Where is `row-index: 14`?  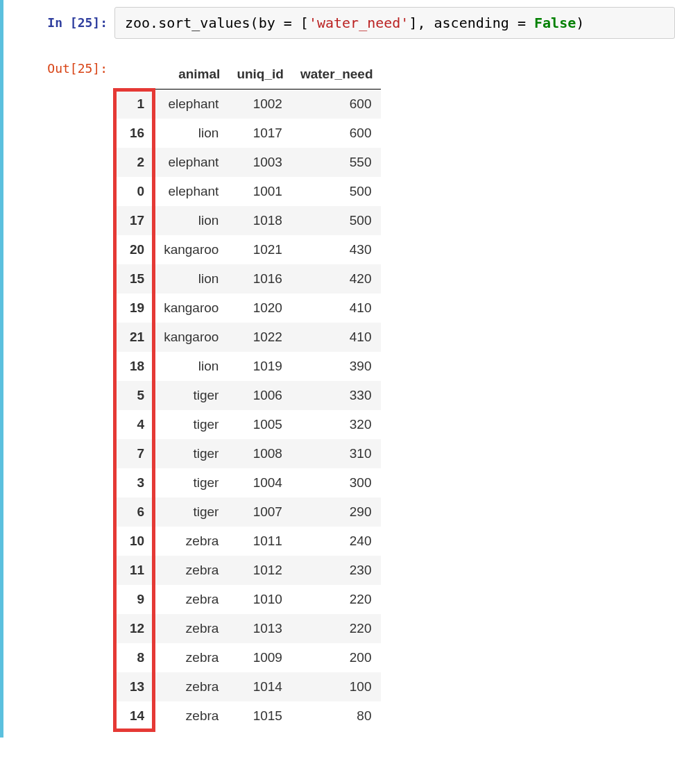
row-index: 14 is located at coordinates (135, 716).